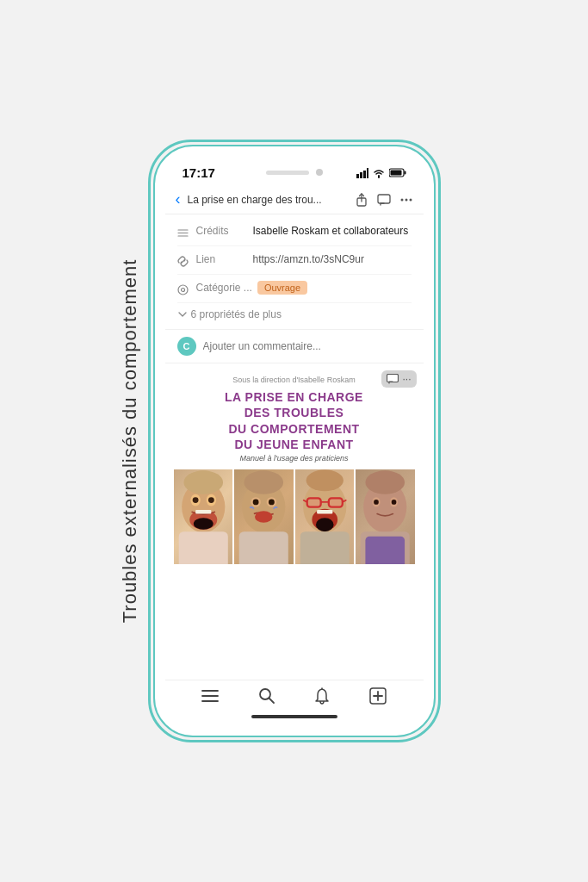 This screenshot has height=882, width=588. What do you see at coordinates (130, 441) in the screenshot?
I see `page-side-title: Troubles externalisés du comportement` at bounding box center [130, 441].